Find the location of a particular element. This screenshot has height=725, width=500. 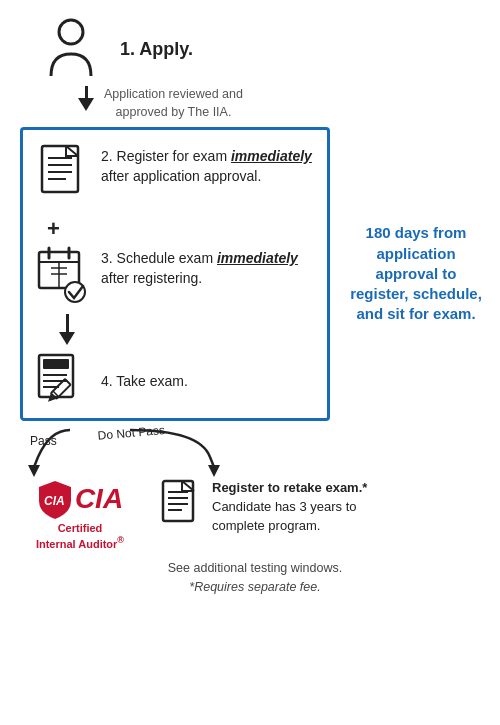

step1-label: 1. Apply. is located at coordinates (156, 50).